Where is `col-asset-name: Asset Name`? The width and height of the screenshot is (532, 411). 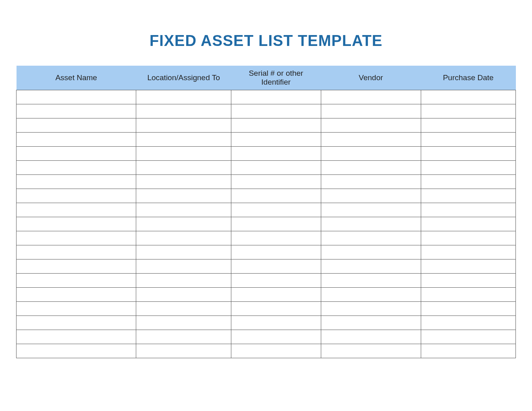
col-asset-name: Asset Name is located at coordinates (77, 78).